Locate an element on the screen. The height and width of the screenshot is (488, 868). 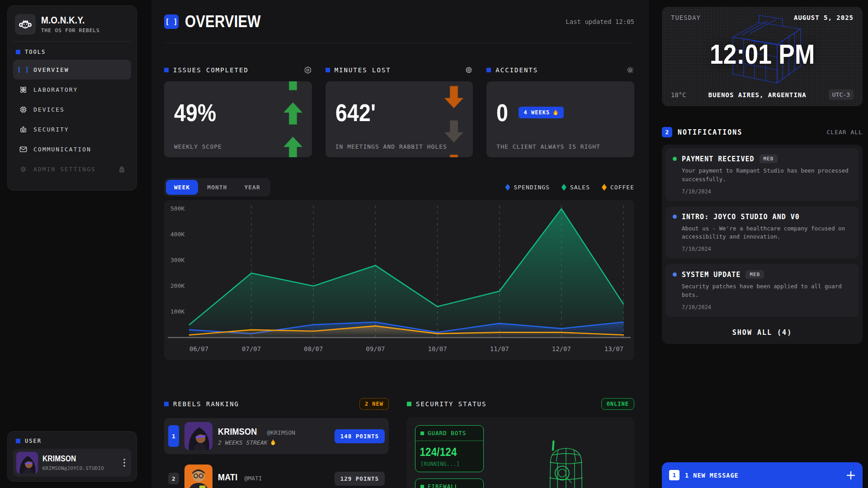
sidebar-item-overview: [ ] OVERVIEW is located at coordinates (72, 70).